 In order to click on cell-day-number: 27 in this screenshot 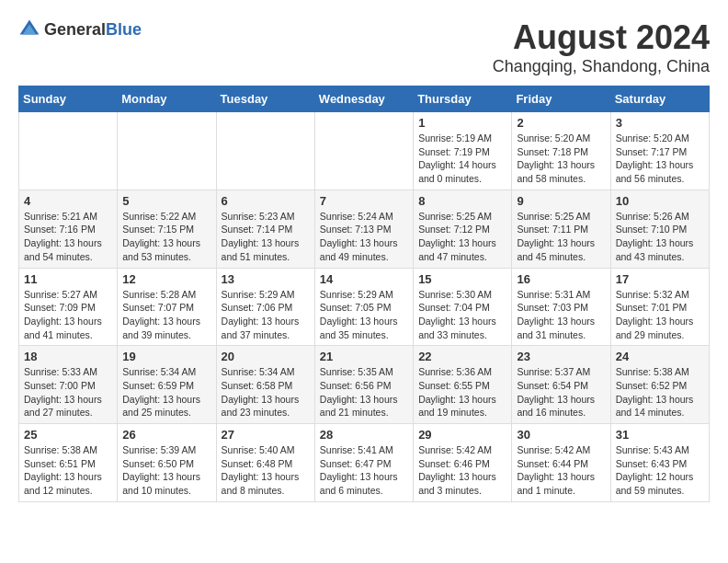, I will do `click(266, 434)`.